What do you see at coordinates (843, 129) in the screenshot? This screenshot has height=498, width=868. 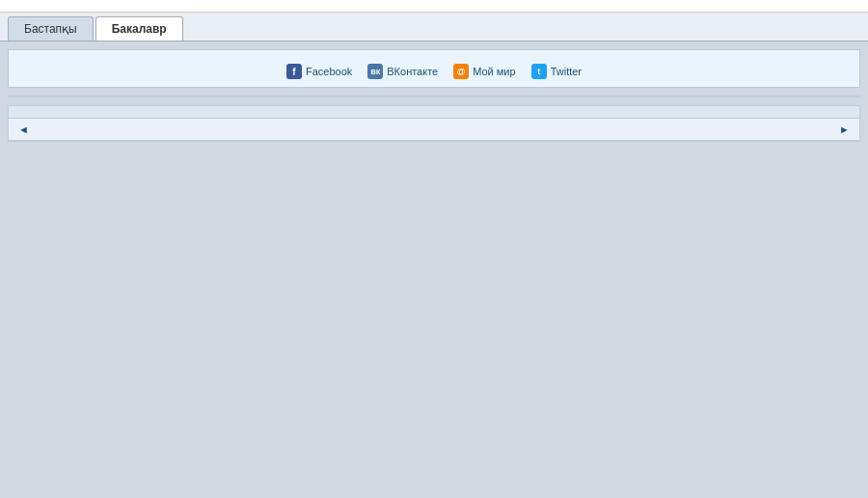 I see `next-semester-button` at bounding box center [843, 129].